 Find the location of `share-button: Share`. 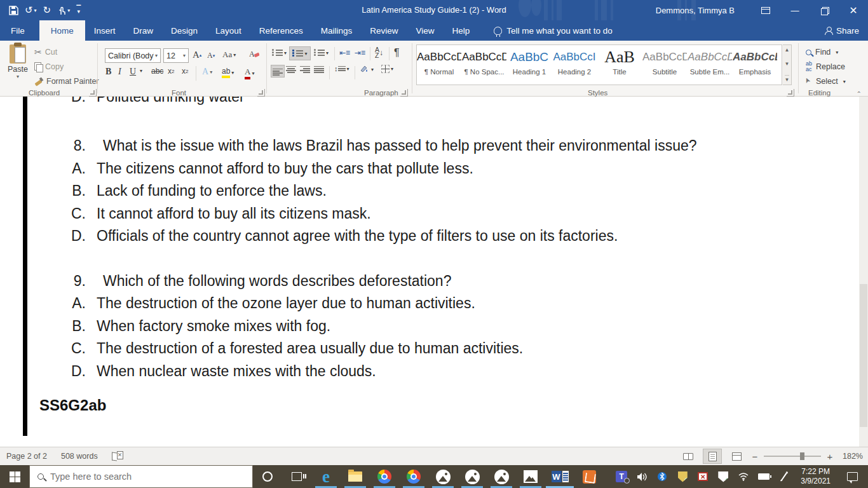

share-button: Share is located at coordinates (842, 30).